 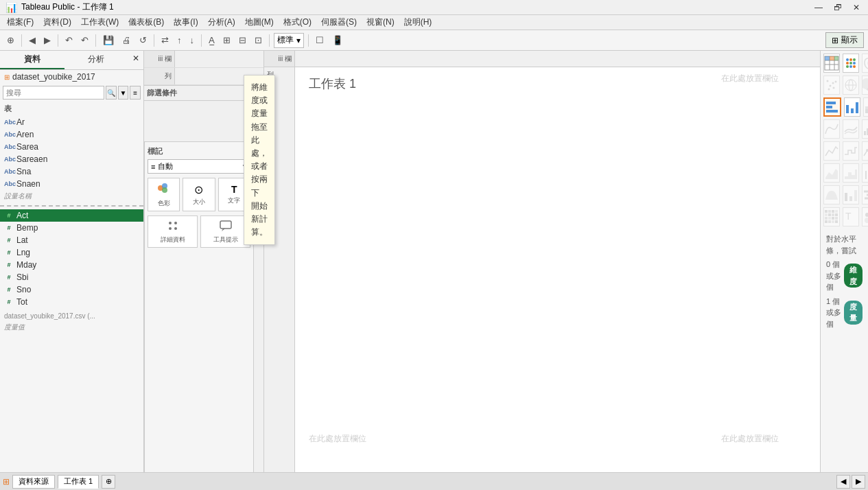 What do you see at coordinates (71, 253) in the screenshot?
I see `field-lng: # Lng` at bounding box center [71, 253].